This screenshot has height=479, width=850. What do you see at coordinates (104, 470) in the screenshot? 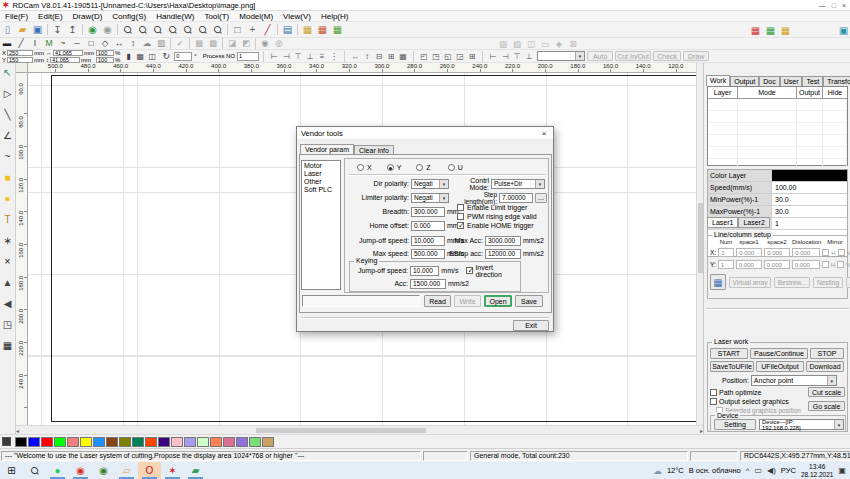
I see `app-green-icon: ◉` at bounding box center [104, 470].